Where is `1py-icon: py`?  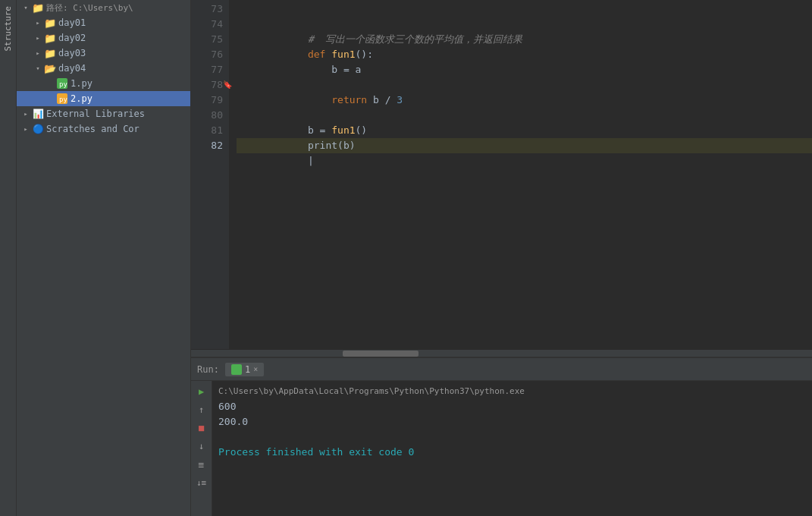
1py-icon: py is located at coordinates (62, 83).